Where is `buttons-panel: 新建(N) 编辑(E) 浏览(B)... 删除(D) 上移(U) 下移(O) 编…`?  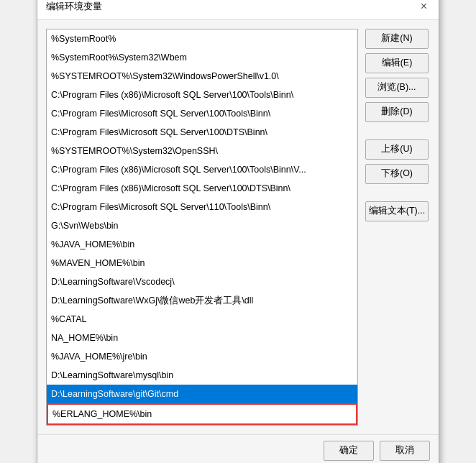 buttons-panel: 新建(N) 编辑(E) 浏览(B)... 删除(D) 上移(U) 下移(O) 编… is located at coordinates (398, 227).